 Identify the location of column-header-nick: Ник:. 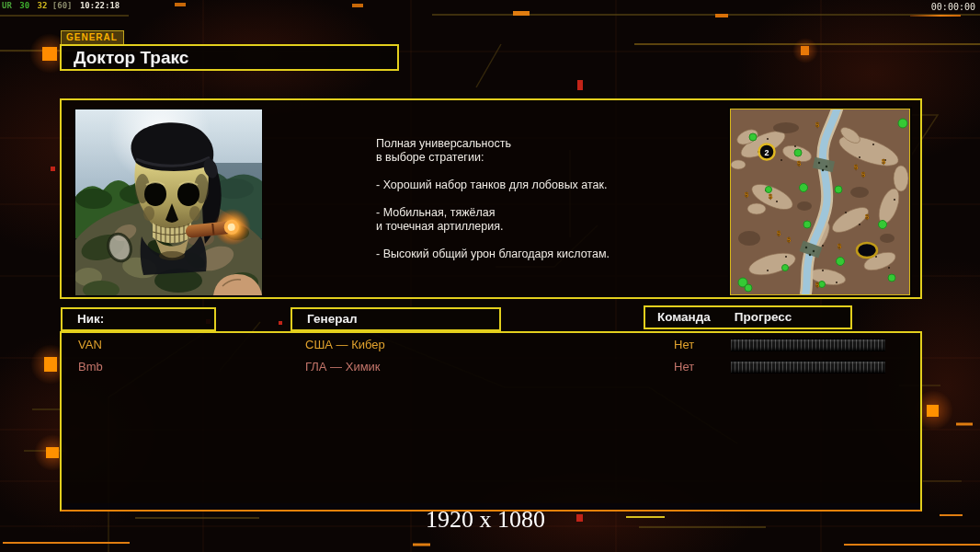
(138, 319).